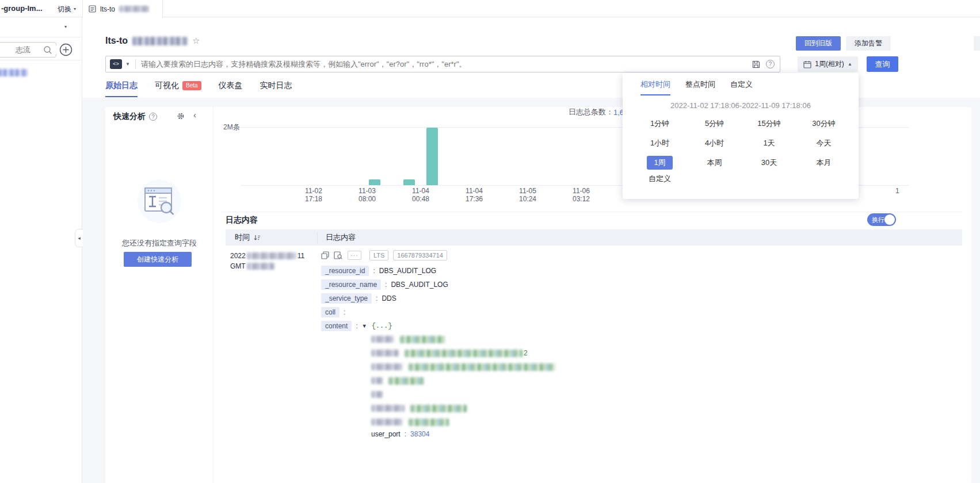 The image size is (980, 483). What do you see at coordinates (134, 9) in the screenshot?
I see `redacted-tab-name` at bounding box center [134, 9].